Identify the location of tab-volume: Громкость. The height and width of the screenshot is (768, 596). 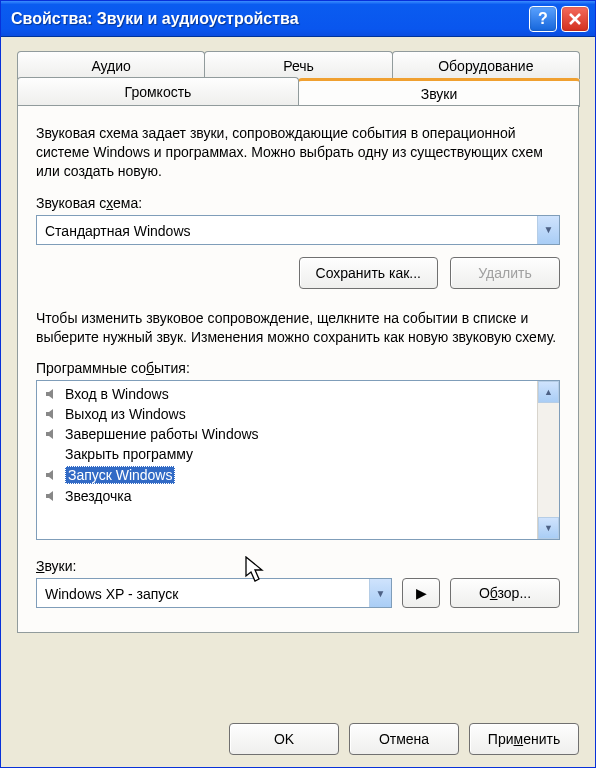
(158, 92).